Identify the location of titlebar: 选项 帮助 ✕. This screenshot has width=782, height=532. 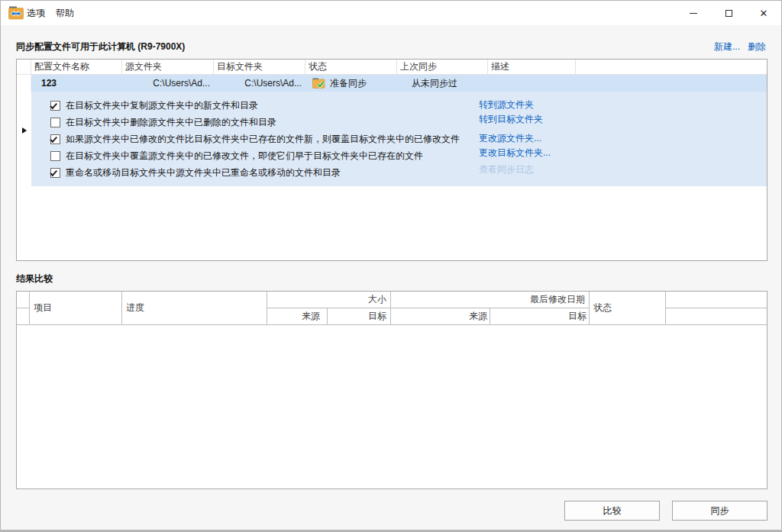
(391, 13).